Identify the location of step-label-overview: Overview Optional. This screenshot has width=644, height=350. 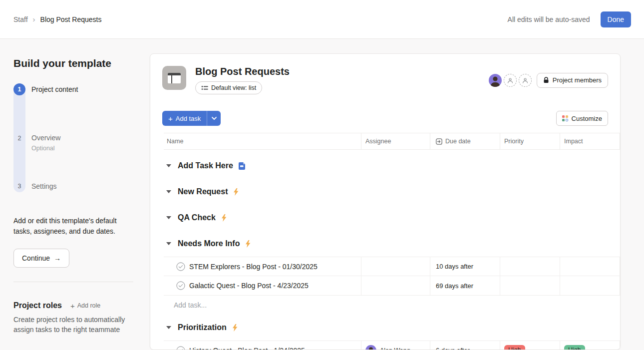
(46, 143).